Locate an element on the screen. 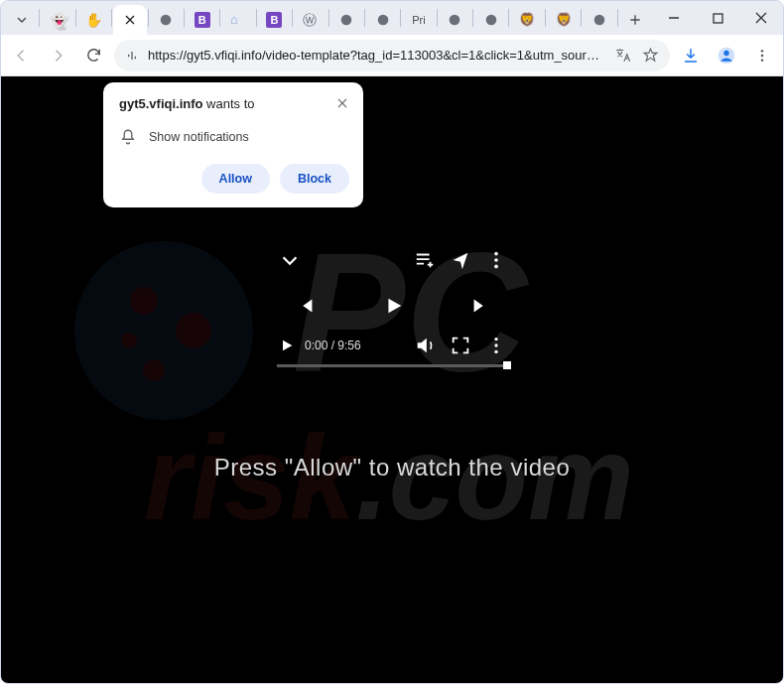  progress-bar is located at coordinates (393, 365).